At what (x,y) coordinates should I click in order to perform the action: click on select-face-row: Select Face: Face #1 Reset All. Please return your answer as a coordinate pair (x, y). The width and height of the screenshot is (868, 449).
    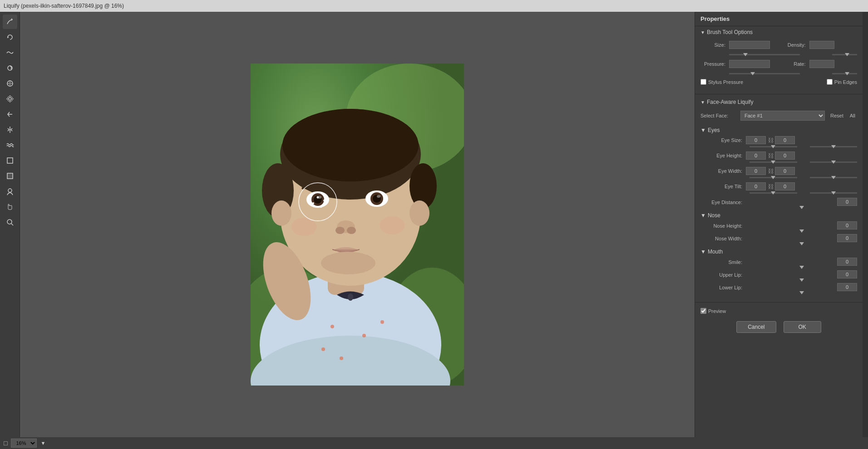
    Looking at the image, I should click on (779, 116).